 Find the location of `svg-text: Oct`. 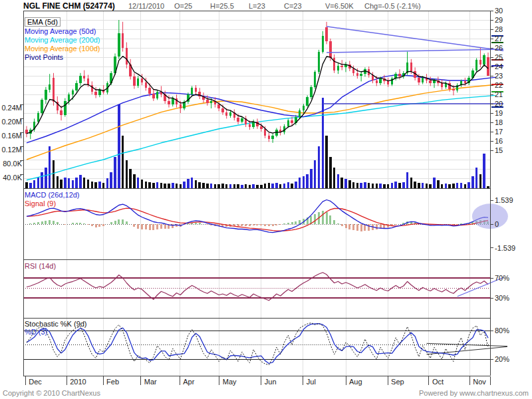

svg-text: Oct is located at coordinates (438, 382).